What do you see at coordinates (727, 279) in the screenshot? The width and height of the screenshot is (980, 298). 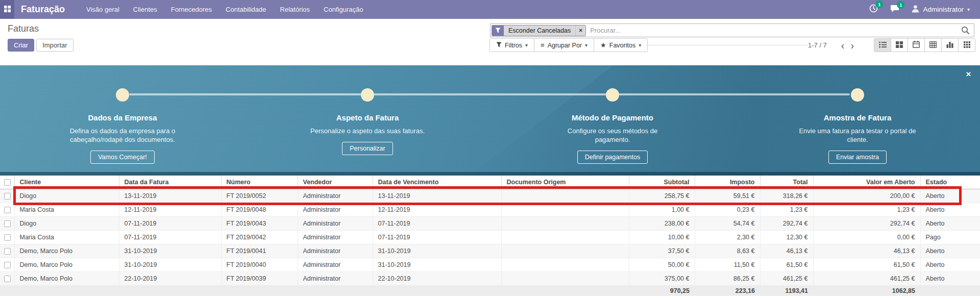 I see `cell-imposto: 86,25 €` at bounding box center [727, 279].